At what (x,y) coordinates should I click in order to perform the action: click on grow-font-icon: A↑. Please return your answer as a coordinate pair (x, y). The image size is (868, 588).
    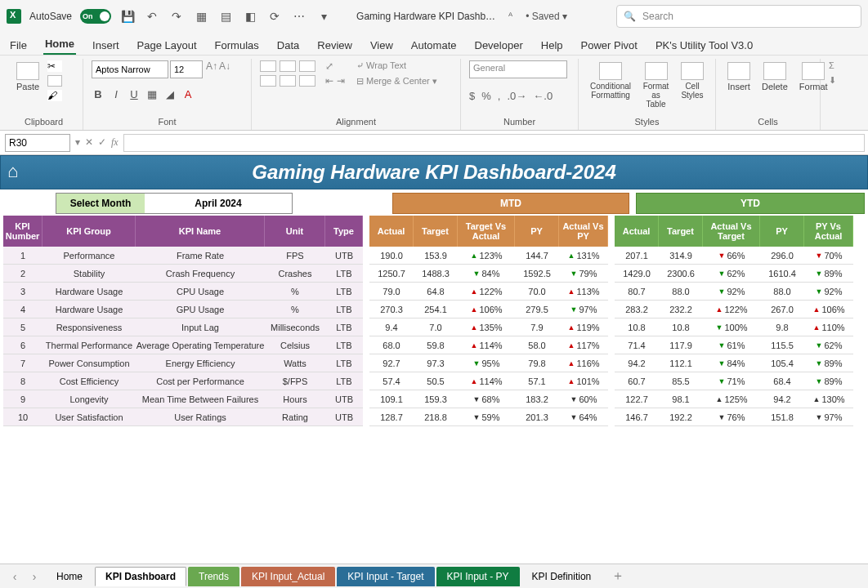
    Looking at the image, I should click on (212, 69).